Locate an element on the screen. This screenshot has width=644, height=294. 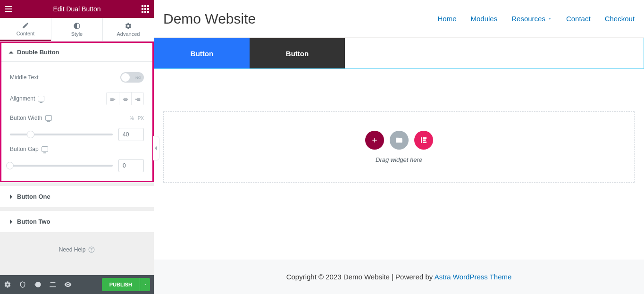
publish-options-button is located at coordinates (145, 285).